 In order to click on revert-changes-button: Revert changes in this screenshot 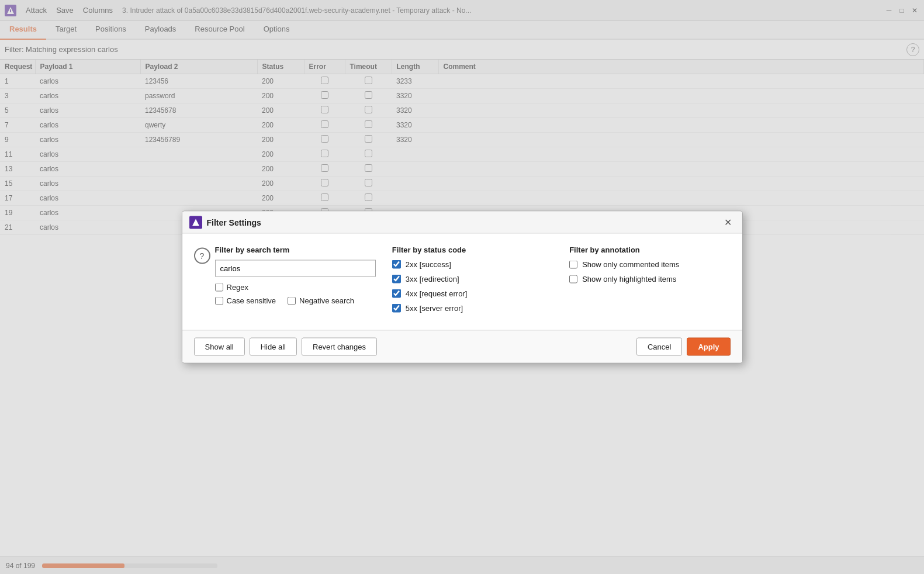, I will do `click(339, 347)`.